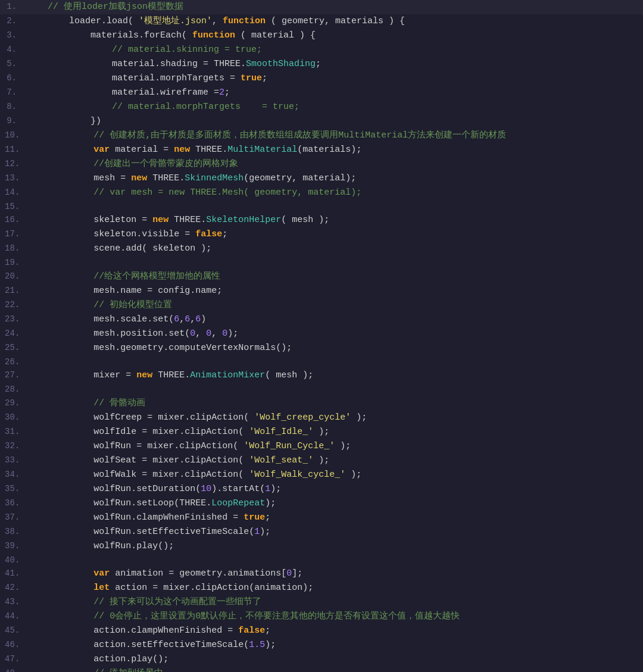  I want to click on line-number: 43., so click(13, 602).